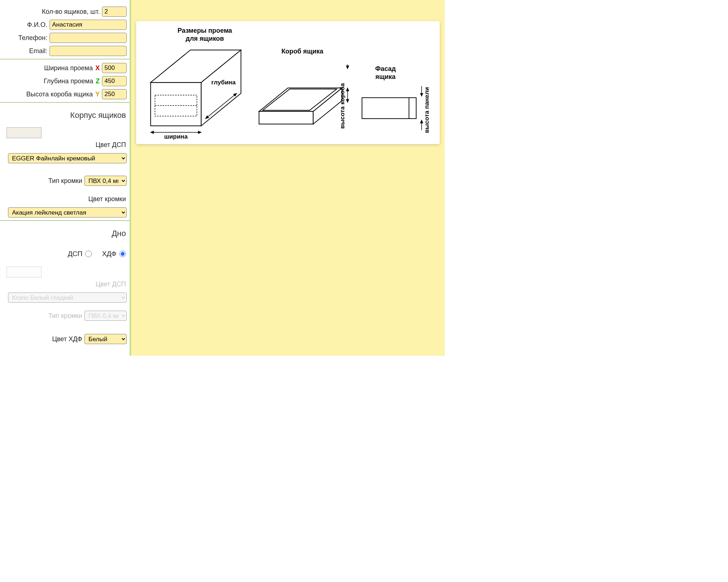 The width and height of the screenshot is (728, 582). What do you see at coordinates (88, 254) in the screenshot?
I see `radio-dsp-input` at bounding box center [88, 254].